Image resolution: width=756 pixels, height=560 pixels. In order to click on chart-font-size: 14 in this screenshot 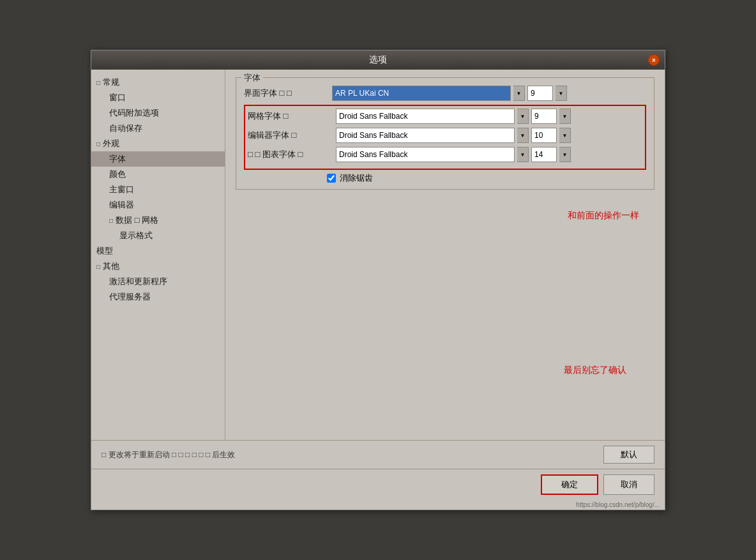, I will do `click(544, 155)`.